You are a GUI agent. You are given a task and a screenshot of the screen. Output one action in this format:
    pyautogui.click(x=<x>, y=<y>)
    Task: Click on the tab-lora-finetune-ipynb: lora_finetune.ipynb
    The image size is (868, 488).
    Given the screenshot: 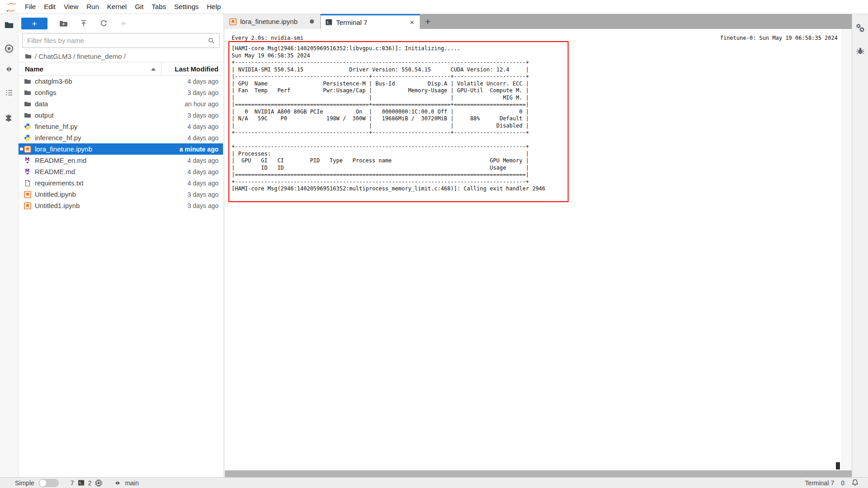 What is the action you would take?
    pyautogui.click(x=273, y=22)
    